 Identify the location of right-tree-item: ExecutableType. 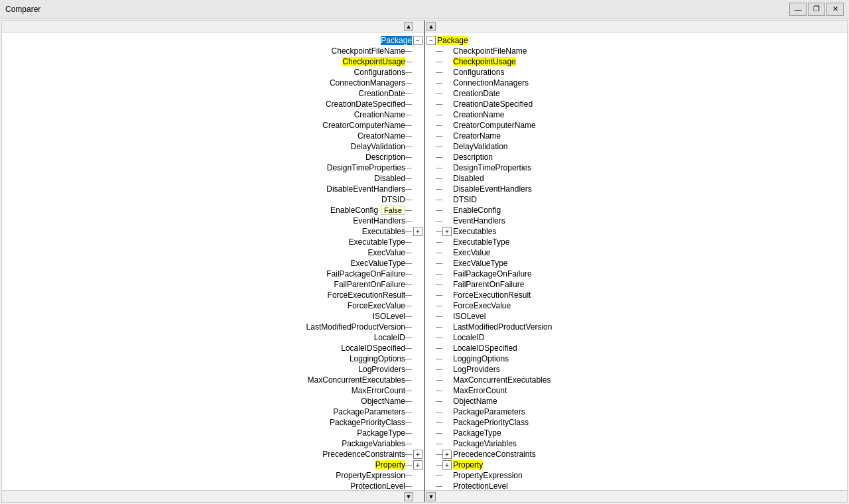
(636, 242).